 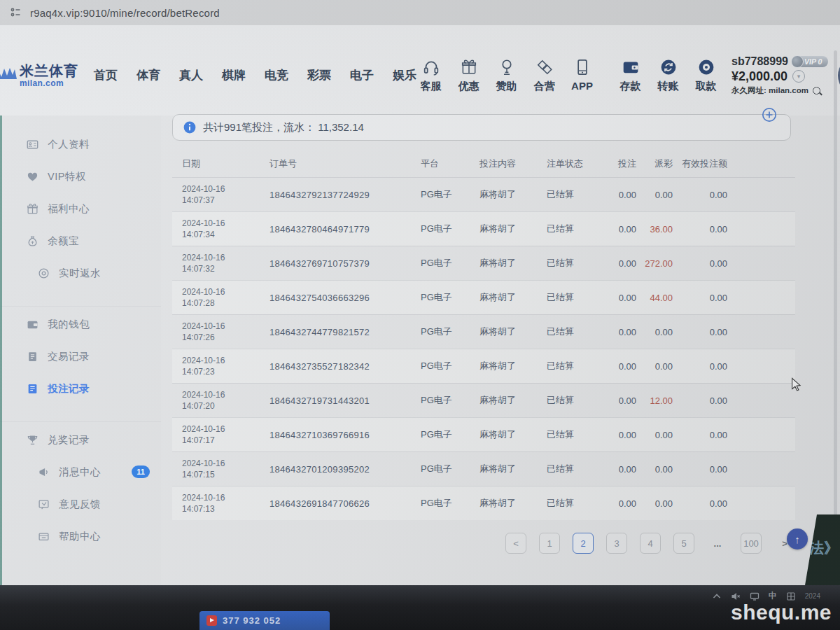 What do you see at coordinates (484, 469) in the screenshot?
I see `table-row: 2024-10-16 14:07:15 1846432701209395202 …` at bounding box center [484, 469].